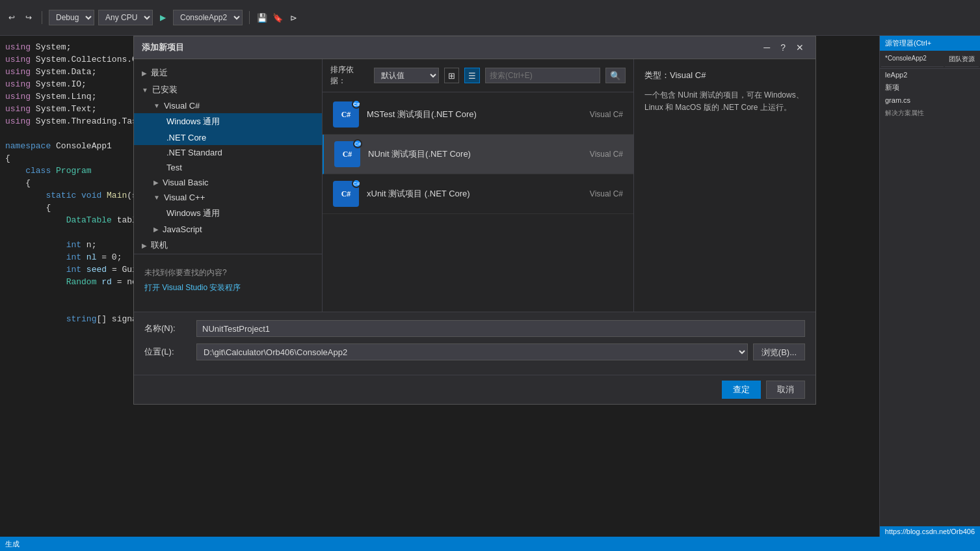 The width and height of the screenshot is (980, 551). I want to click on xunit-info: xUnit 测试项目 (.NET Core), so click(479, 194).